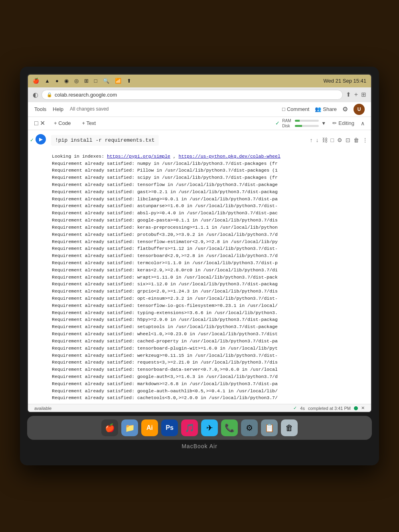  I want to click on dock-settings: ⚙, so click(249, 428).